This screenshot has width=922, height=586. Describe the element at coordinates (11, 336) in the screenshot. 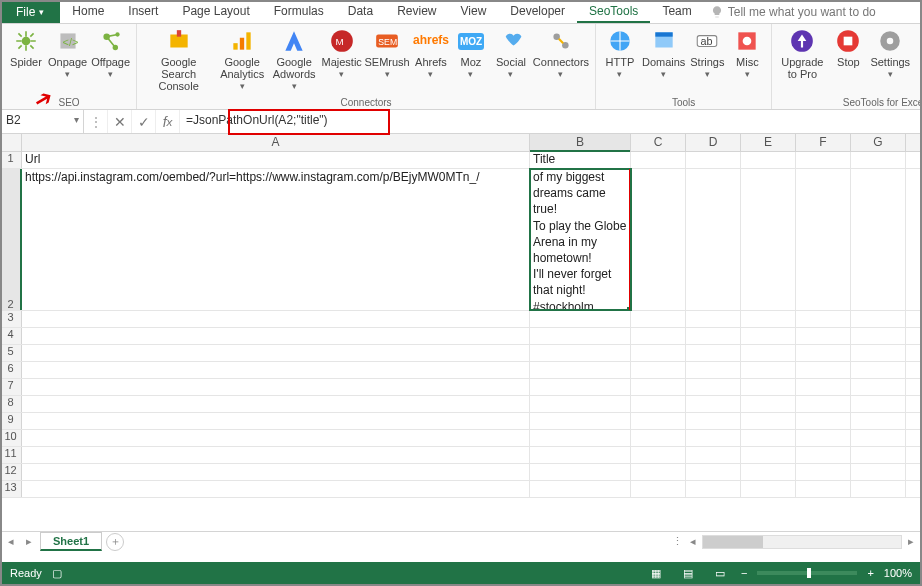

I see `row-header: 4` at that location.